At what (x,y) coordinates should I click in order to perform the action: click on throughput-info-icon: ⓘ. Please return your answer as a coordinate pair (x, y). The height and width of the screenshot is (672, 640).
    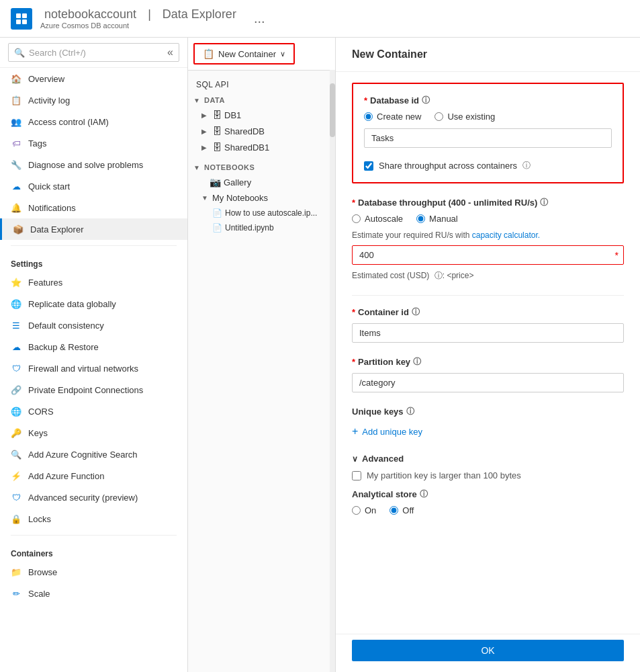
    Looking at the image, I should click on (544, 203).